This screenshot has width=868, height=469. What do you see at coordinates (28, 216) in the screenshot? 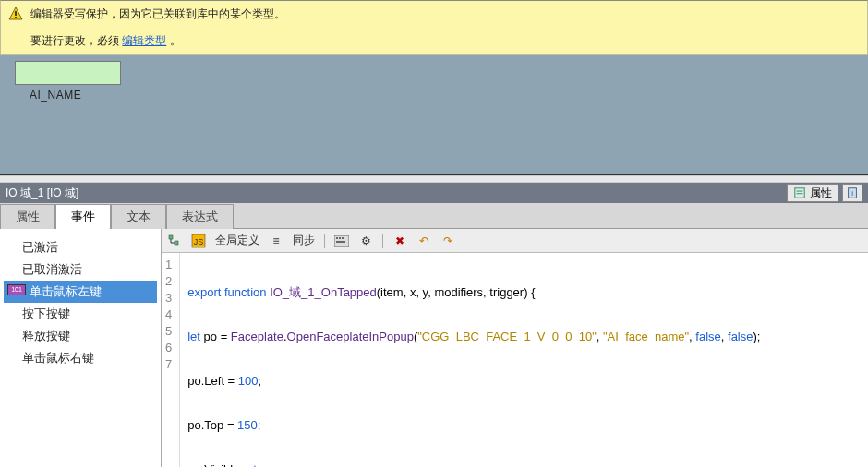
I see `tab-properties: 属性` at bounding box center [28, 216].